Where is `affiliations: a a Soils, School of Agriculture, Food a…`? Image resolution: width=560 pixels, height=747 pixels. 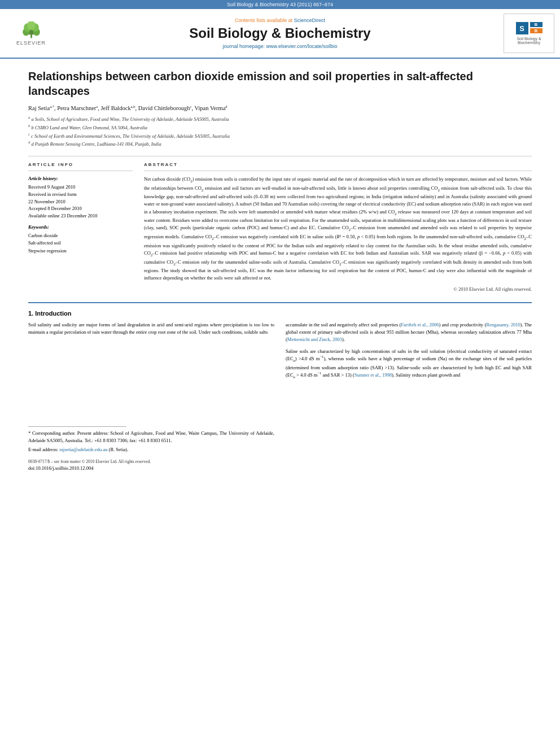
affiliations: a a Soils, School of Agriculture, Food a… is located at coordinates (280, 132).